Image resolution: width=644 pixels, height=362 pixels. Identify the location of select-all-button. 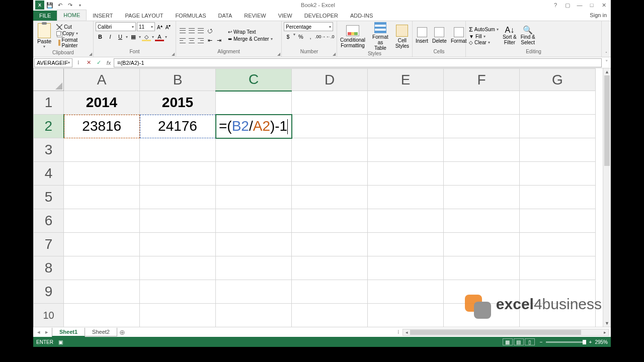
(49, 80).